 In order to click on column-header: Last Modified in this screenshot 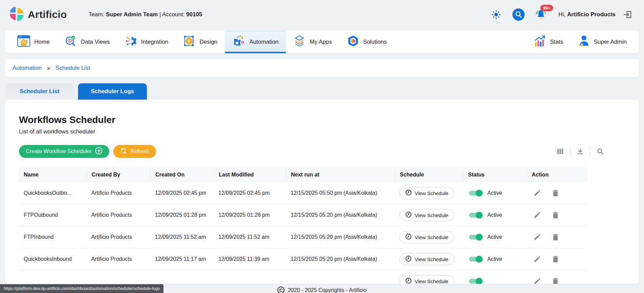, I will do `click(250, 175)`.